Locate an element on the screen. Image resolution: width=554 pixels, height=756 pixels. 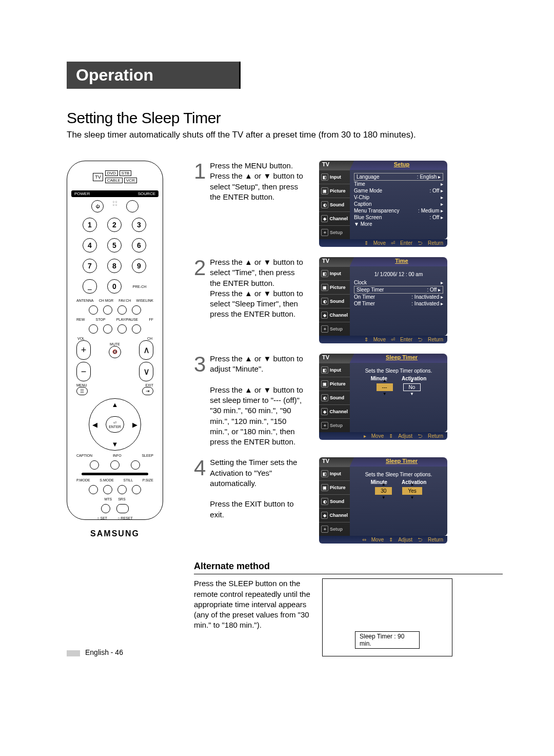
osd-activation-value-2: Yes is located at coordinates (412, 491).